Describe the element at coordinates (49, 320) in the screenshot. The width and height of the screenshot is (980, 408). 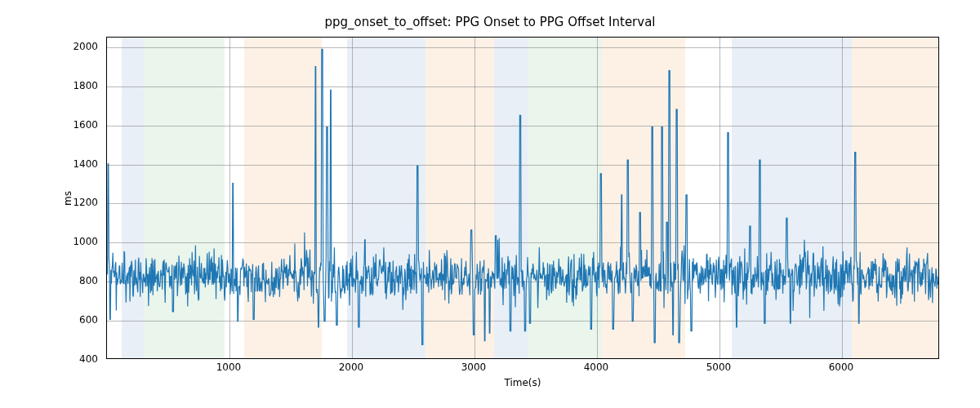
I see `y-tick-label: 600` at that location.